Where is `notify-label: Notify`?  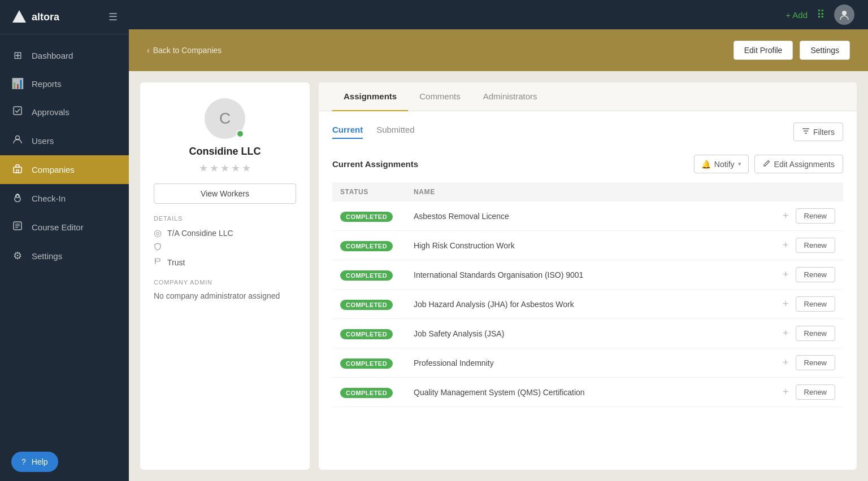 notify-label: Notify is located at coordinates (724, 164).